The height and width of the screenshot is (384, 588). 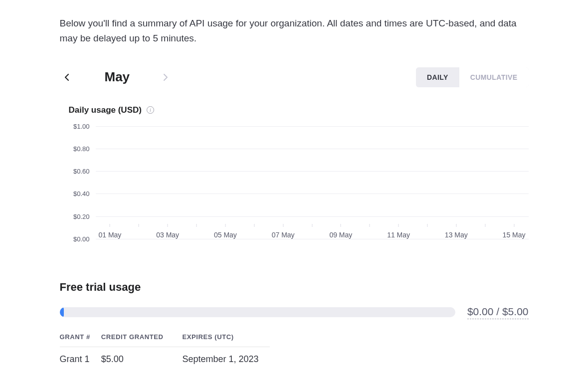 I want to click on next-month-button, so click(x=166, y=77).